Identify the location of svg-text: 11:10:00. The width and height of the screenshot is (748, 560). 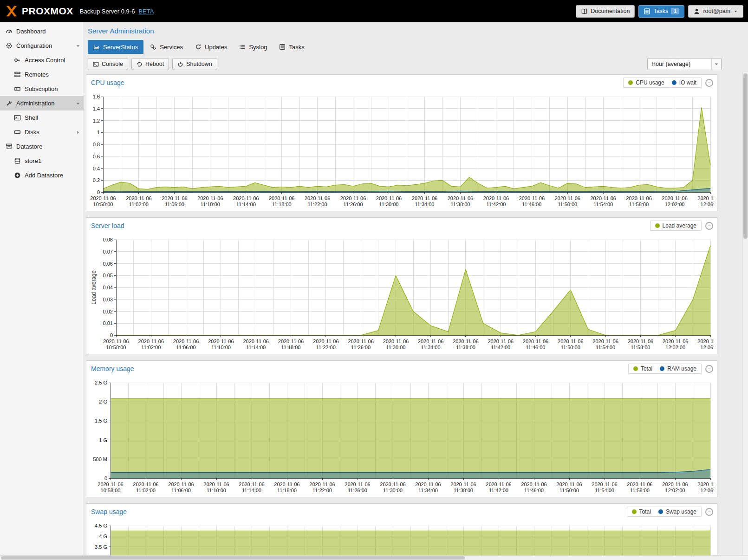
(221, 347).